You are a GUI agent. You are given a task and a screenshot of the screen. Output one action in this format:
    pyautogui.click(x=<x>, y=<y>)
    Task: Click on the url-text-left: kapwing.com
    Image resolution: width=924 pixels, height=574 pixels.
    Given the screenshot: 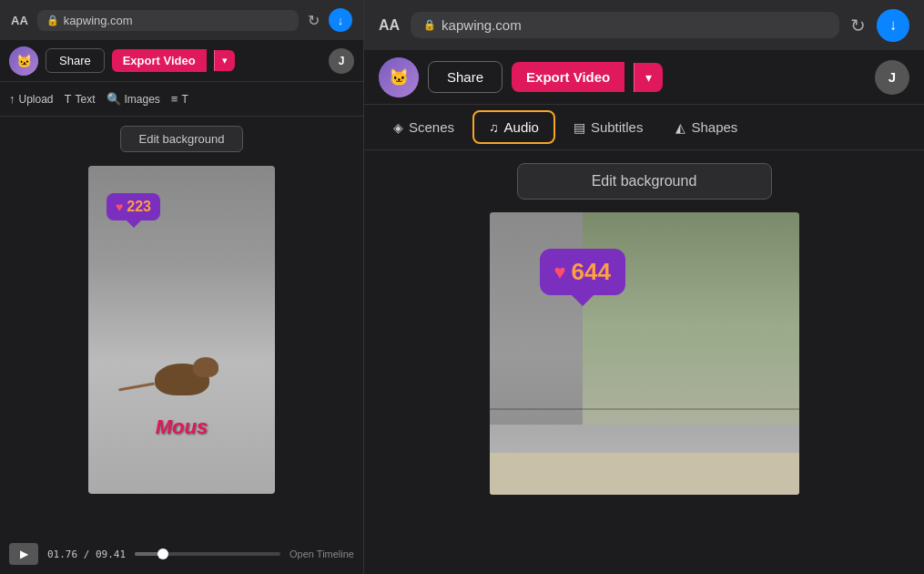 What is the action you would take?
    pyautogui.click(x=98, y=20)
    